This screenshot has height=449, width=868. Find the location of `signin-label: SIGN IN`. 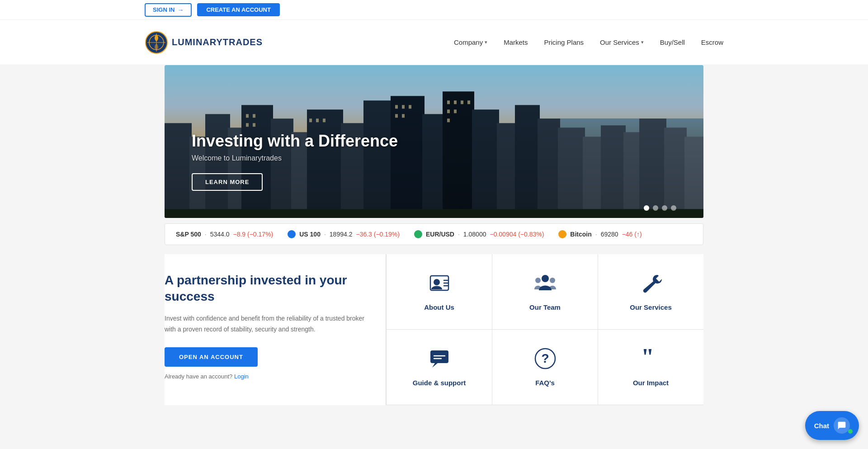

signin-label: SIGN IN is located at coordinates (164, 10).